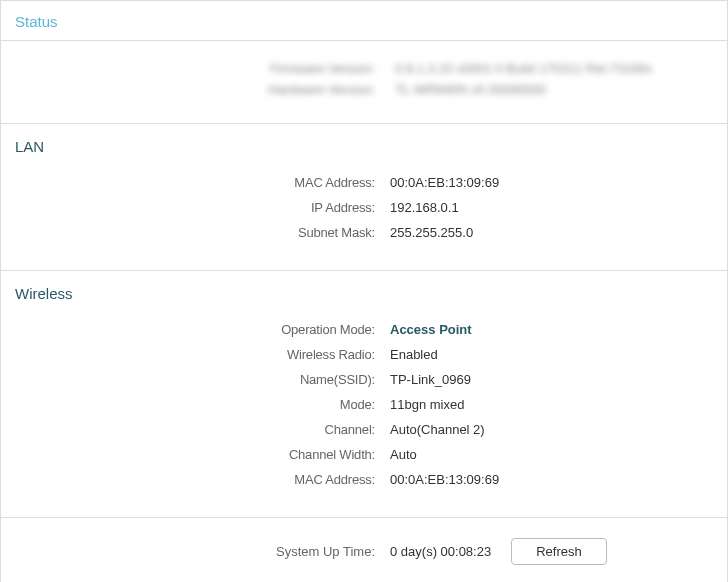 This screenshot has width=728, height=582. Describe the element at coordinates (364, 146) in the screenshot. I see `lan-title: LAN` at that location.